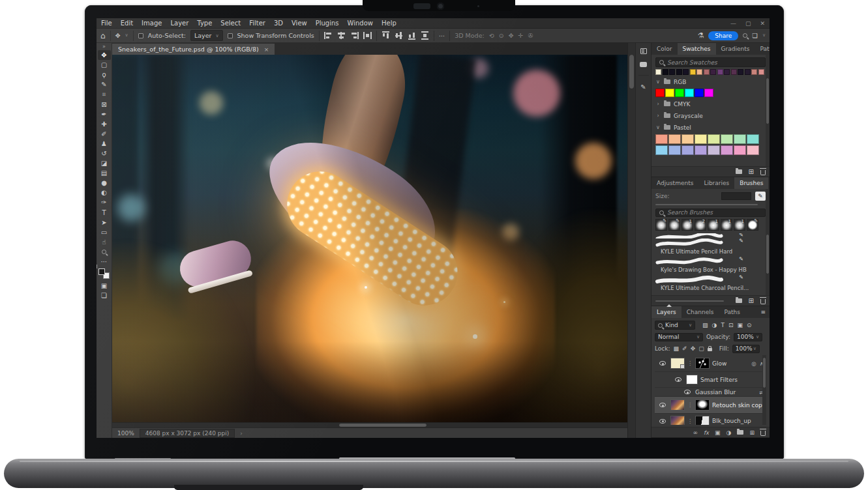 The height and width of the screenshot is (490, 868). I want to click on 3d-camera-icon: ✇, so click(531, 36).